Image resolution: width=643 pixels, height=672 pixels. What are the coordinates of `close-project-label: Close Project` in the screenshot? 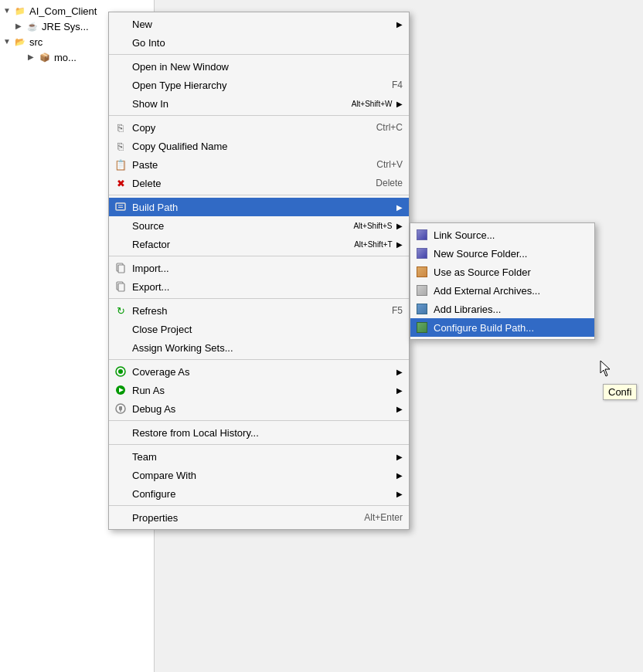 It's located at (162, 329).